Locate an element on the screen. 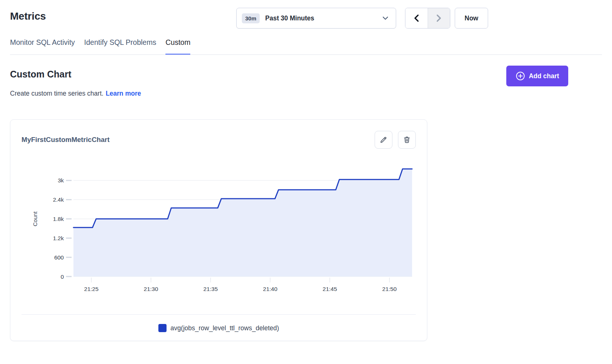 This screenshot has width=612, height=364. time-range-dropdown: 30m Past 30 Minutes is located at coordinates (316, 18).